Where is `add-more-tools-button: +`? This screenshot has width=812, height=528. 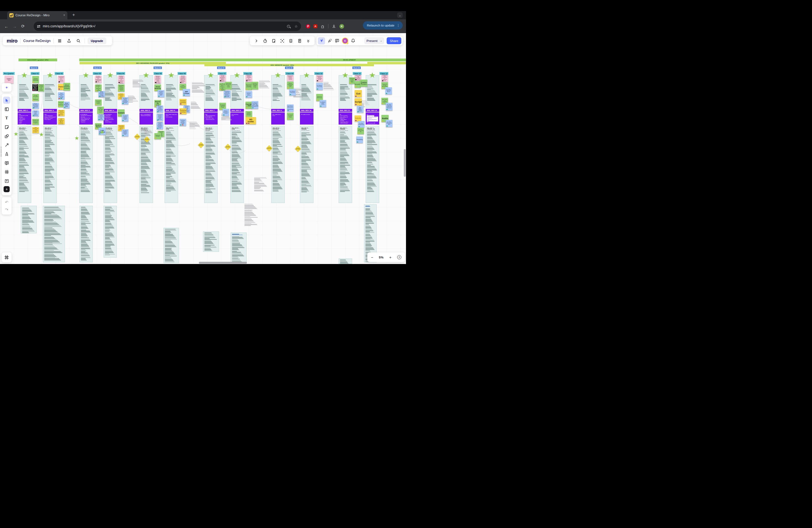 add-more-tools-button: + is located at coordinates (7, 189).